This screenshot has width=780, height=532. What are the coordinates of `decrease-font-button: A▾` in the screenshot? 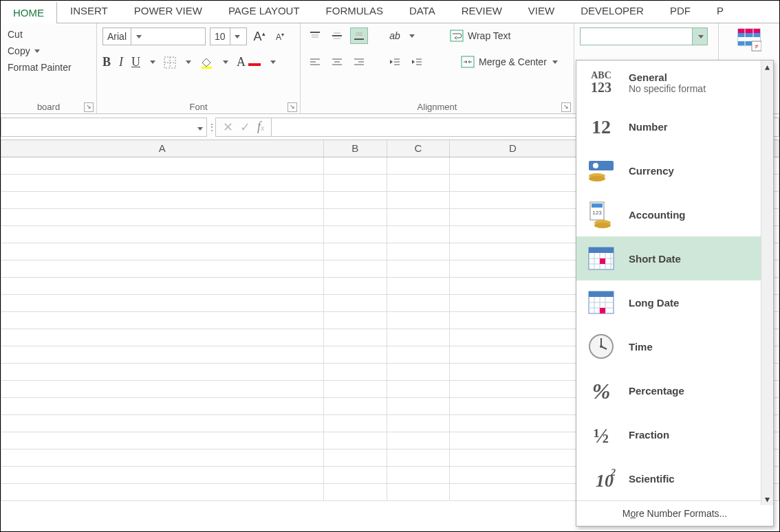 It's located at (280, 36).